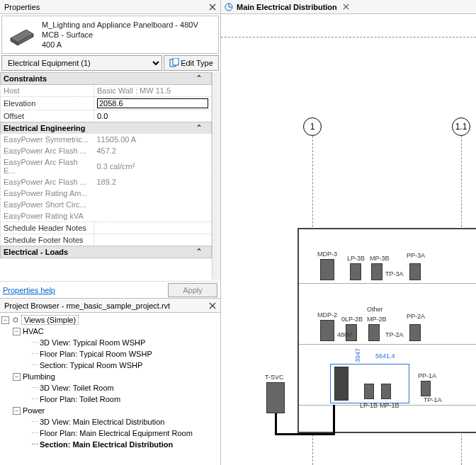  I want to click on properties-header: Properties, so click(110, 7).